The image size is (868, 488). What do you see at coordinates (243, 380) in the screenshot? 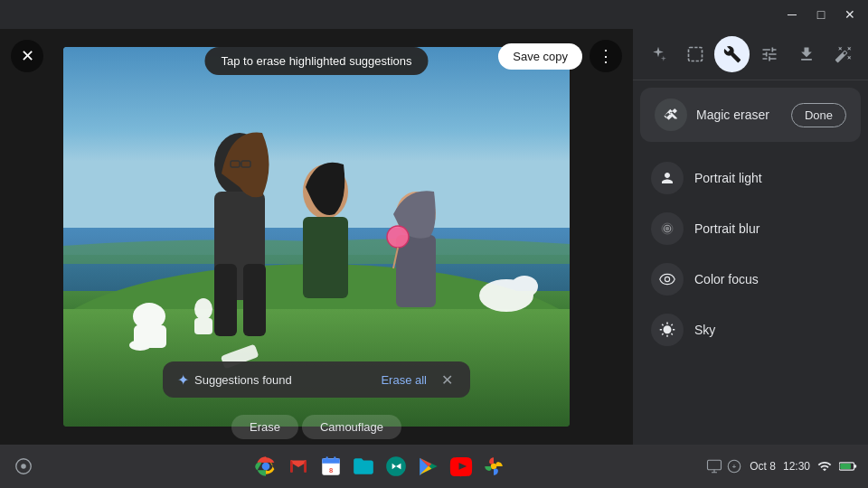
I see `suggestions-label: Suggestions found` at bounding box center [243, 380].